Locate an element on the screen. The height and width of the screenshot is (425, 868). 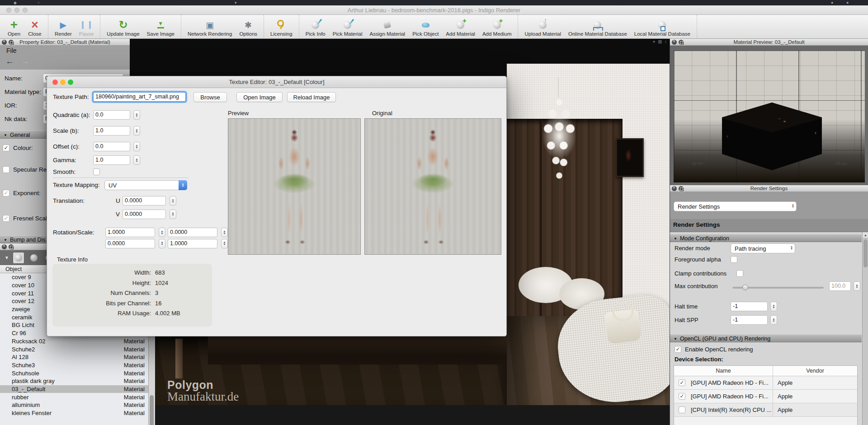
quadratic-field: 0.0 is located at coordinates (112, 115).